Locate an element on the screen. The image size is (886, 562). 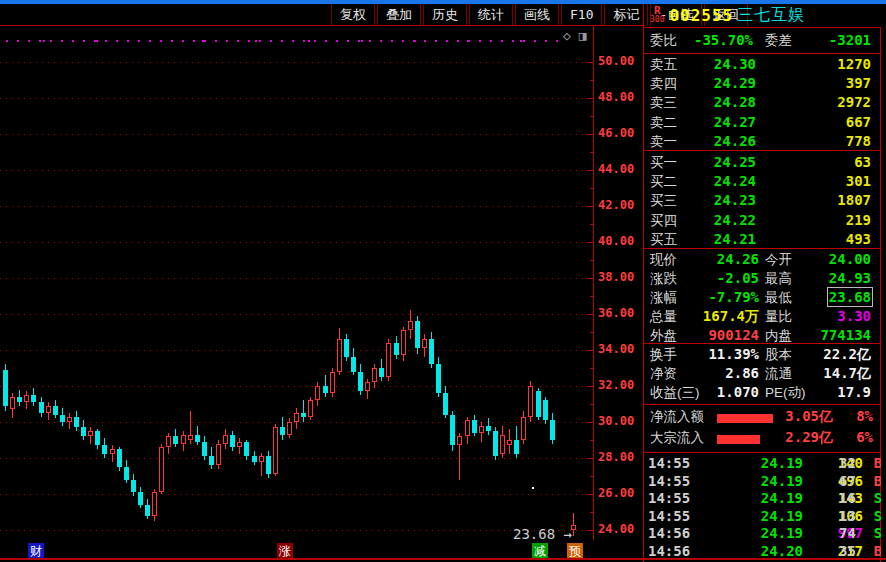
bottom-badge-涨: 涨 is located at coordinates (285, 551).